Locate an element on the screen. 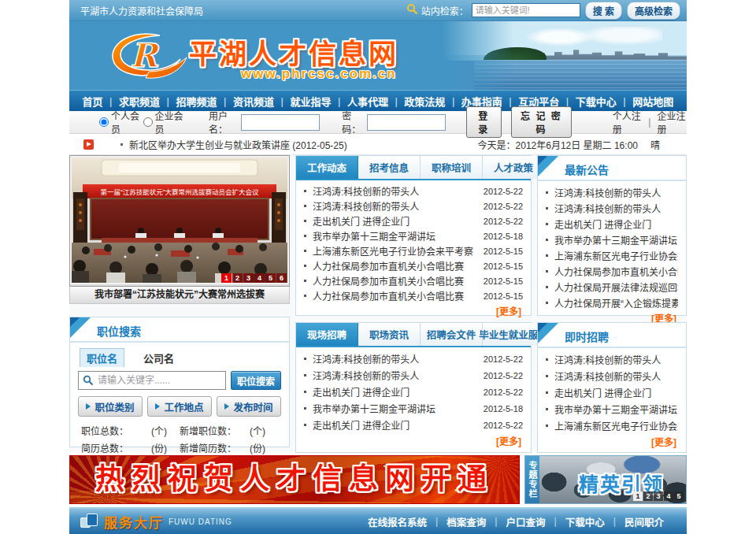 The height and width of the screenshot is (534, 756). news-tab: 招考信息 is located at coordinates (389, 167).